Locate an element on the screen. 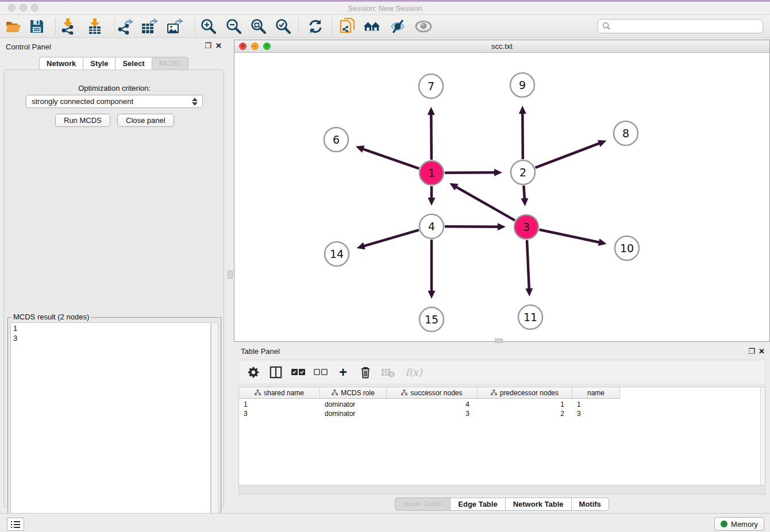 The image size is (770, 532). table-cell: 2 is located at coordinates (525, 414).